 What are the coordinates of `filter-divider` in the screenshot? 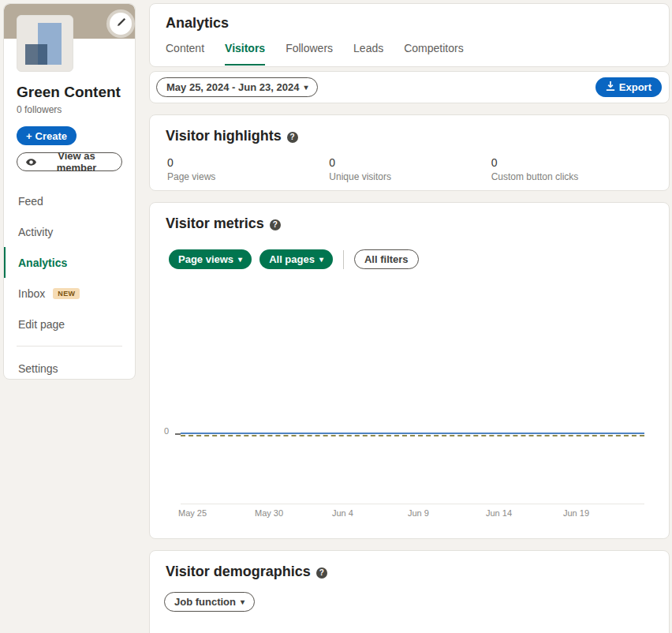 It's located at (344, 260).